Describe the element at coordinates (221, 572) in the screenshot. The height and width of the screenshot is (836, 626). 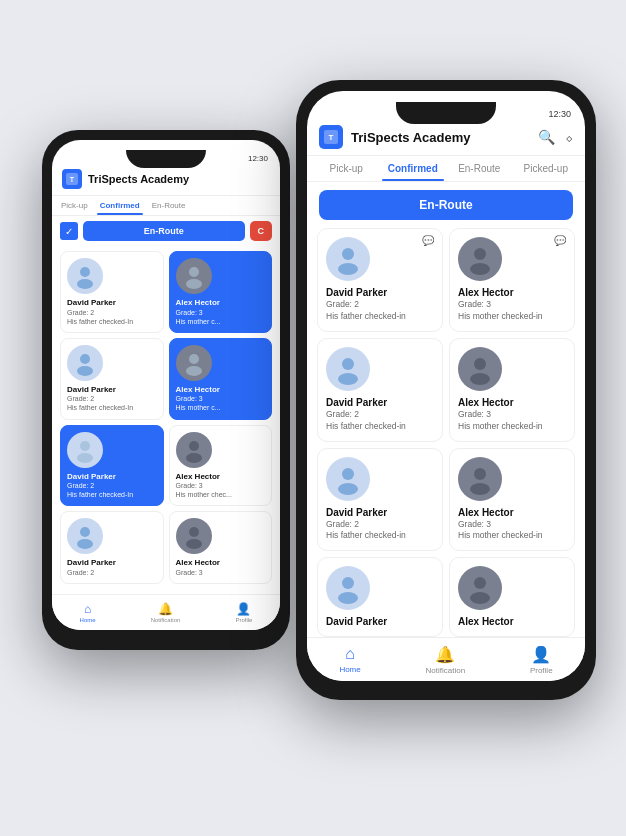
I see `student-grade-back-8: Grade: 3` at that location.